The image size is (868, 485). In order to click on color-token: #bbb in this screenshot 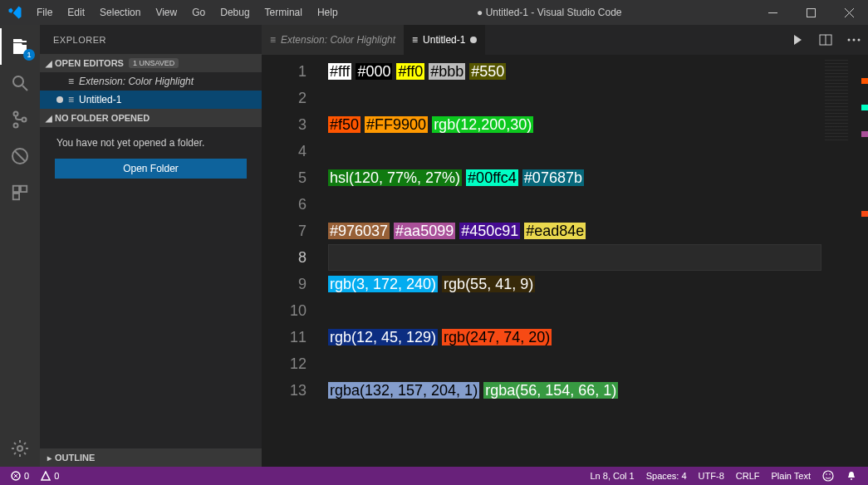, I will do `click(447, 71)`.